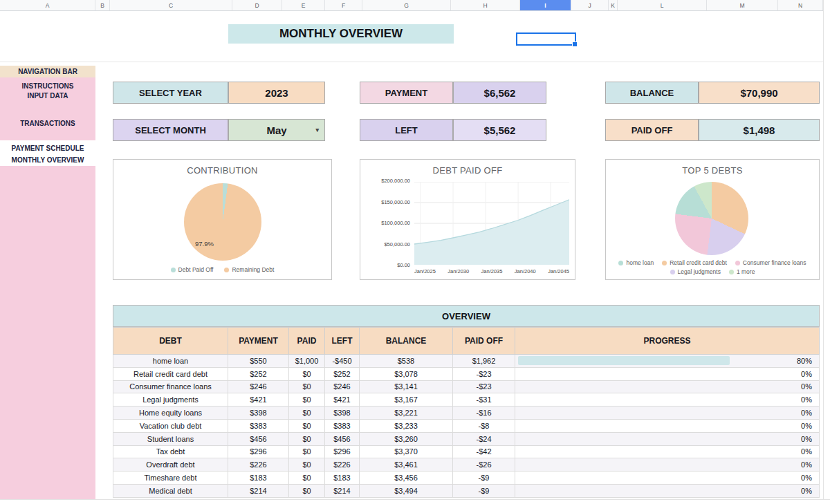 This screenshot has height=504, width=830. Describe the element at coordinates (342, 341) in the screenshot. I see `table-header-left: LEFT` at that location.